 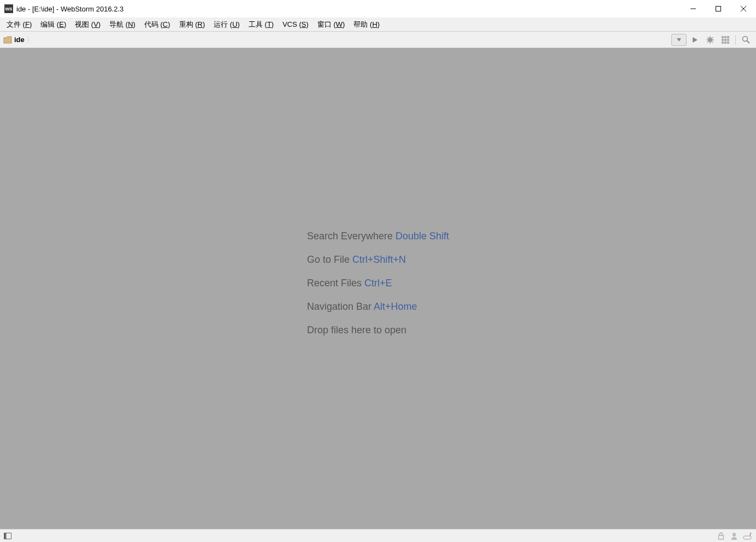 I want to click on breadcrumb-project: ide, so click(x=20, y=39).